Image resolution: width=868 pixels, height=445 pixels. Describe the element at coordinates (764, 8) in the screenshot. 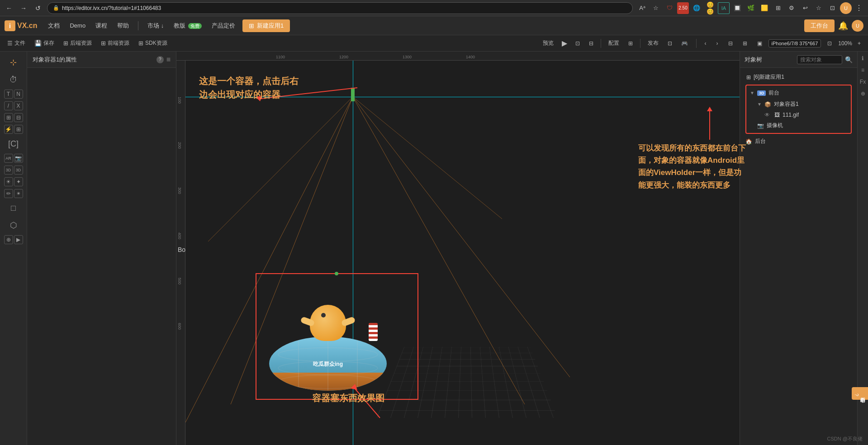

I see `browser-icon-7: 🟨` at that location.